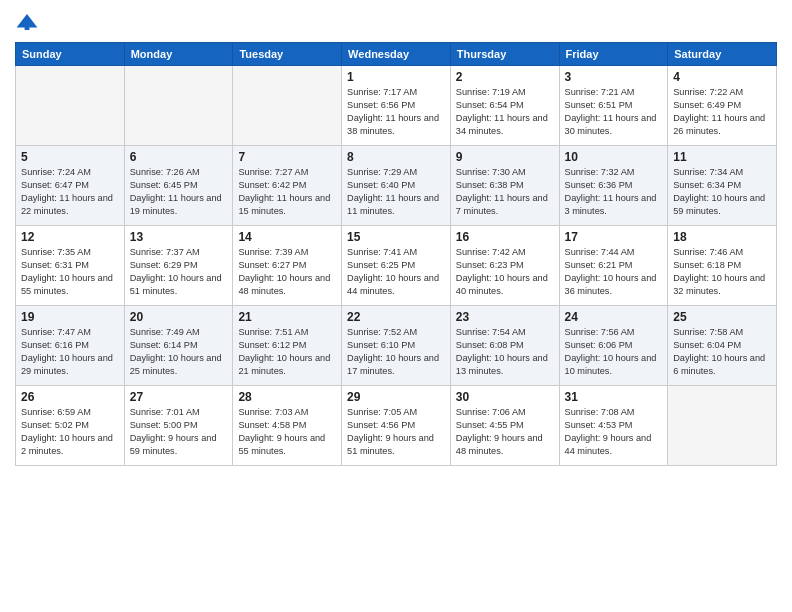 The height and width of the screenshot is (612, 792). What do you see at coordinates (614, 346) in the screenshot?
I see `calendar-cell: 24Sunrise: 7:56 AMSunset: 6:06 PMDayligh…` at bounding box center [614, 346].